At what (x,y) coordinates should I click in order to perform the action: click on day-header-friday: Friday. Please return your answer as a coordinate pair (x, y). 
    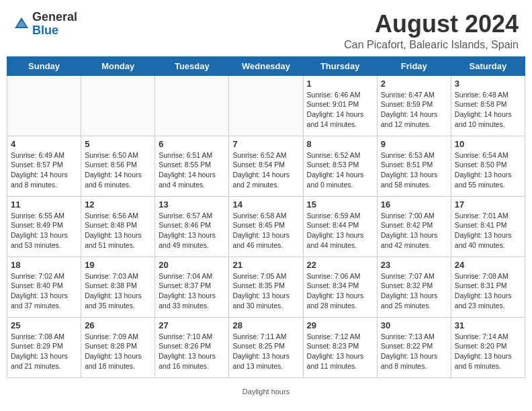
    Looking at the image, I should click on (414, 66).